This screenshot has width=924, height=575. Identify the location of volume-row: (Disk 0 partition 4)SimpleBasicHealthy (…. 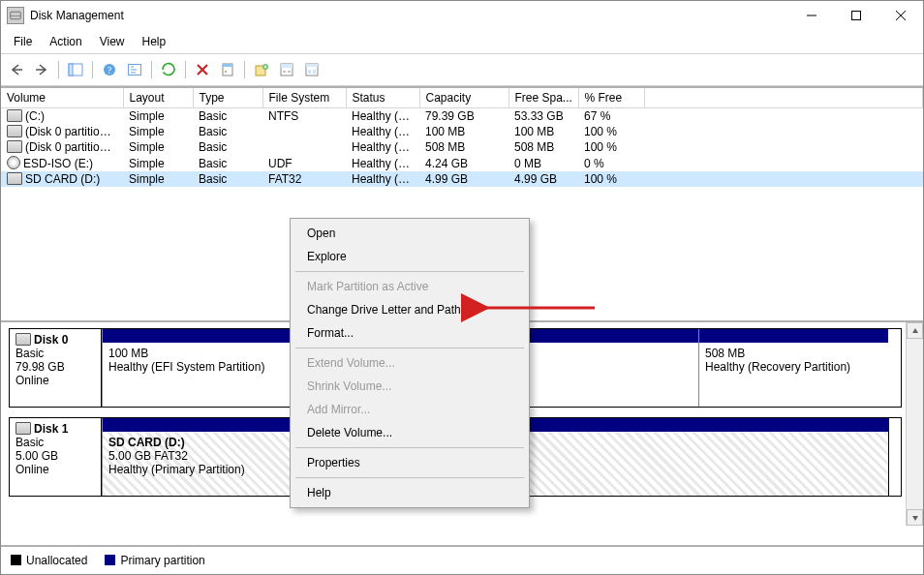
(462, 147).